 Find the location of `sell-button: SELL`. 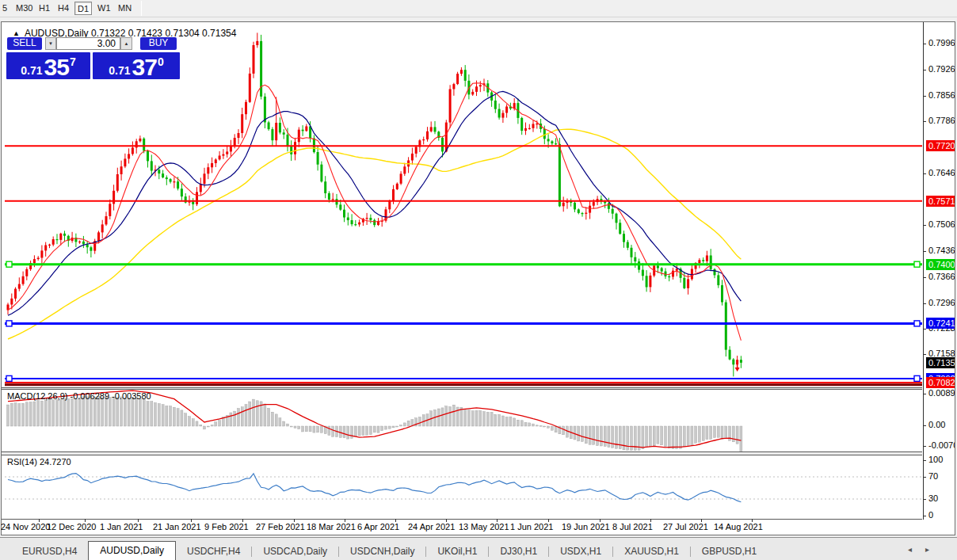

sell-button: SELL is located at coordinates (25, 44).